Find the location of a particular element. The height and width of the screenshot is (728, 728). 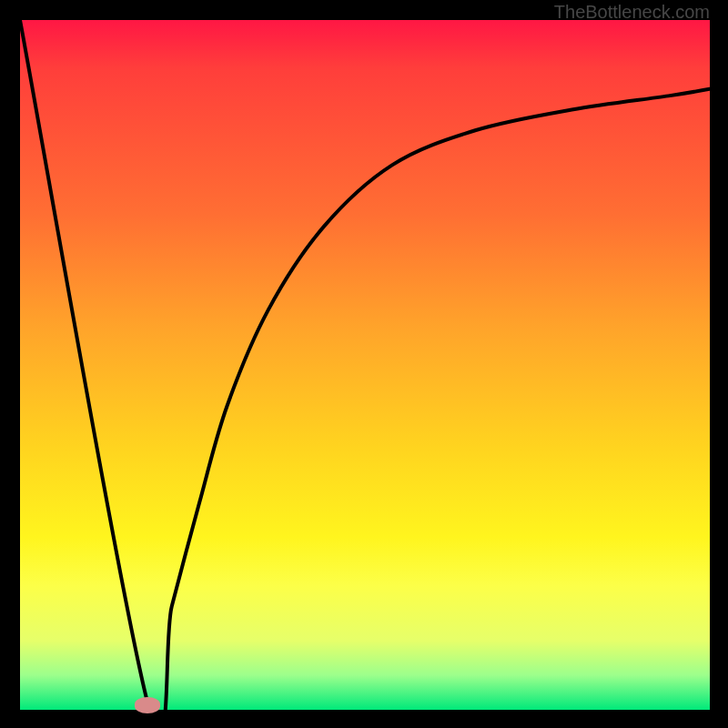

min-marker is located at coordinates (147, 705).